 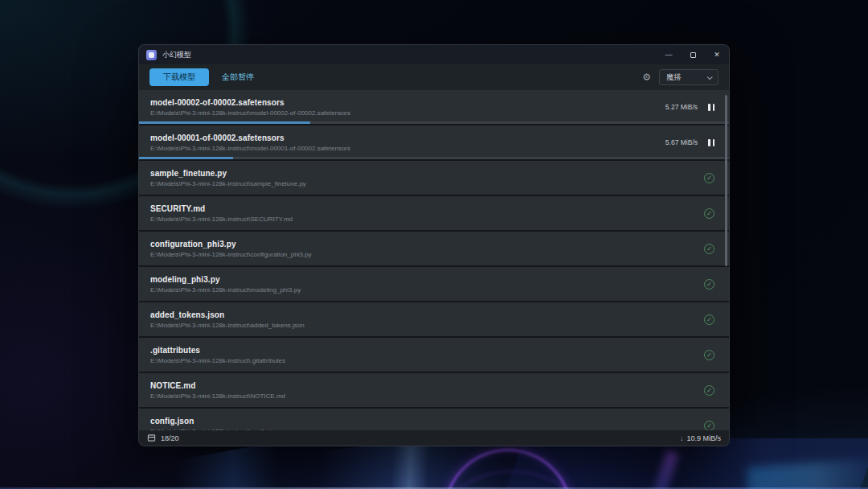 I want to click on file-name: sample_finetune.py, so click(x=428, y=174).